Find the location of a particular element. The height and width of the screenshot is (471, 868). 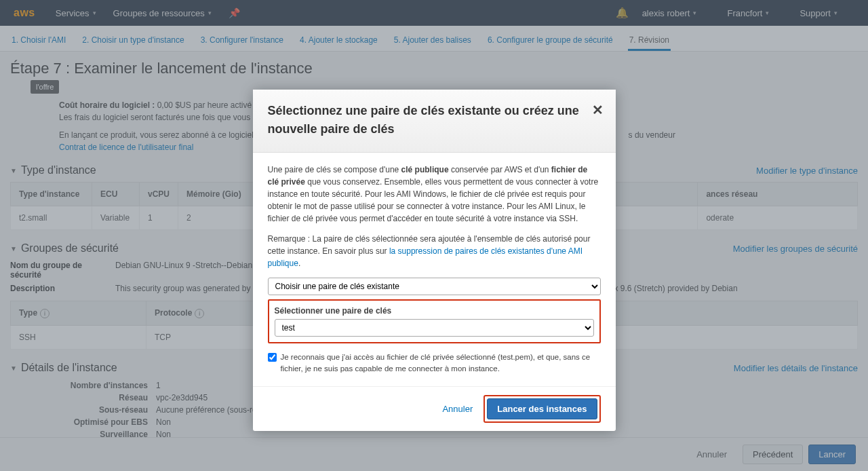

close-icon: ✕ is located at coordinates (598, 110).